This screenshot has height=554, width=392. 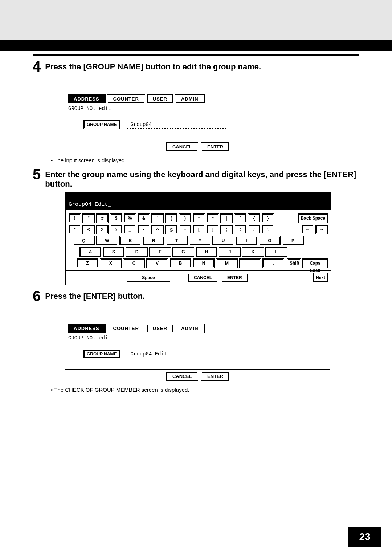 What do you see at coordinates (313, 218) in the screenshot?
I see `backspace-key: Back Space` at bounding box center [313, 218].